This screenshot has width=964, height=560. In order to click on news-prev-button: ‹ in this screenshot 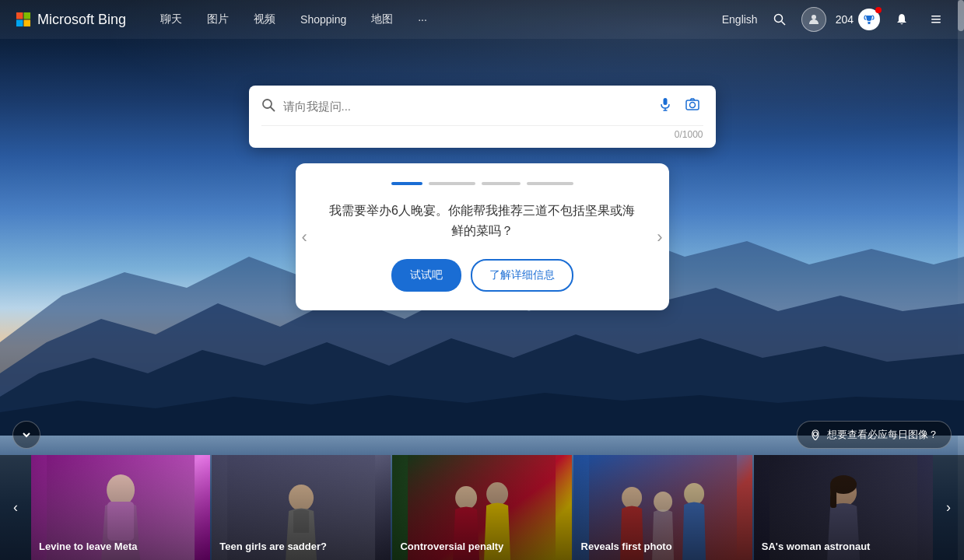, I will do `click(16, 507)`.